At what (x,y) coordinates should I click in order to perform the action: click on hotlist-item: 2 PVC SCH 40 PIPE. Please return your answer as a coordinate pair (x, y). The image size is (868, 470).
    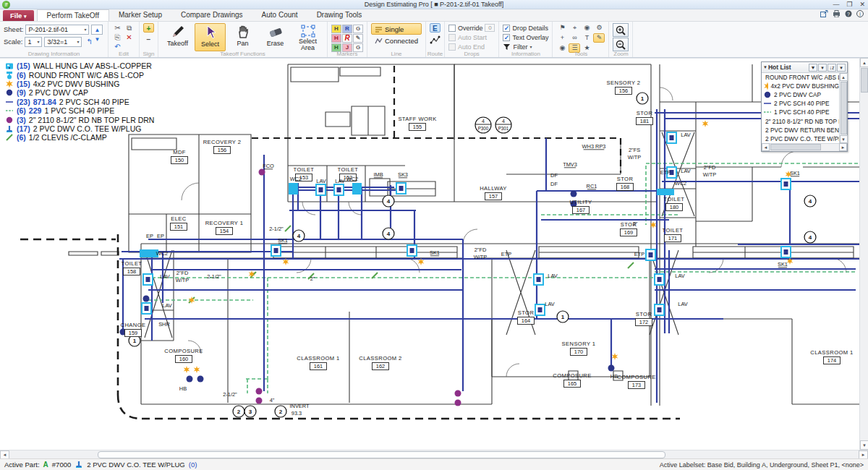
    Looking at the image, I should click on (800, 103).